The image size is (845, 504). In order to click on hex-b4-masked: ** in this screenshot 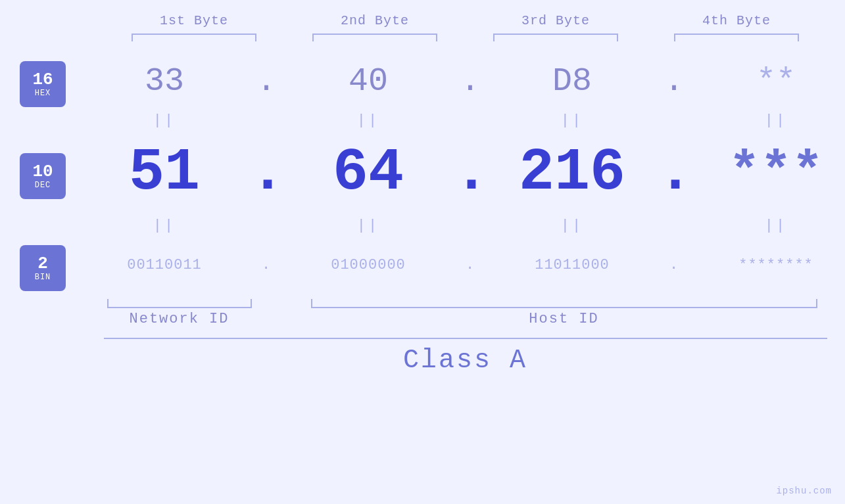, I will do `click(776, 81)`.